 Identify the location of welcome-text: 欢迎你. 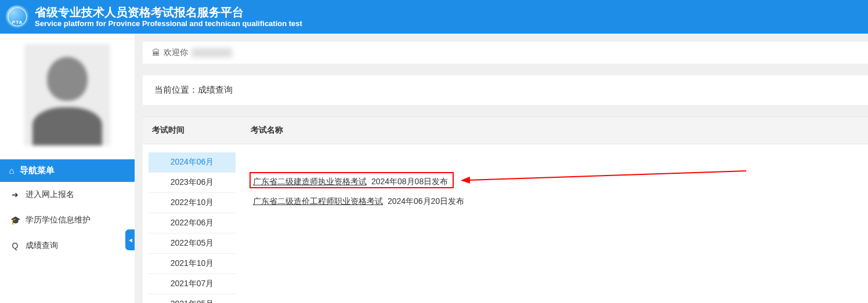
(176, 53).